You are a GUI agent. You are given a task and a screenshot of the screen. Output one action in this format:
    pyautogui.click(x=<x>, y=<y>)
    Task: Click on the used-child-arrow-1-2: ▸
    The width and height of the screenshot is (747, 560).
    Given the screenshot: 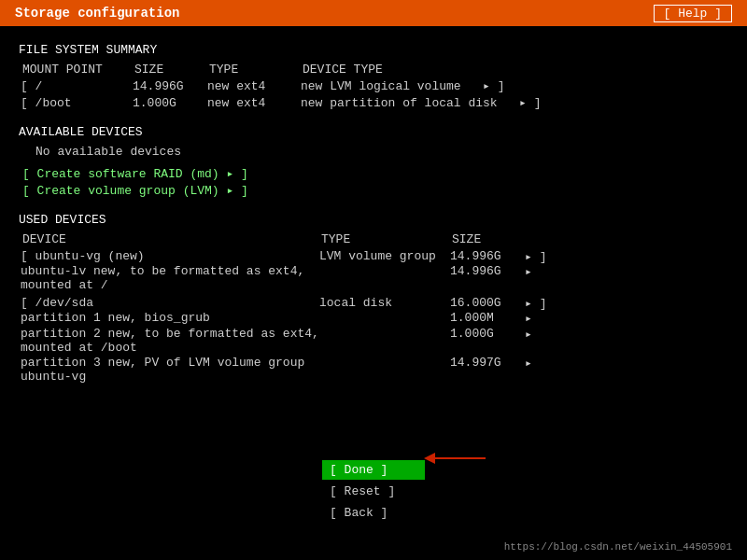 What is the action you would take?
    pyautogui.click(x=529, y=370)
    